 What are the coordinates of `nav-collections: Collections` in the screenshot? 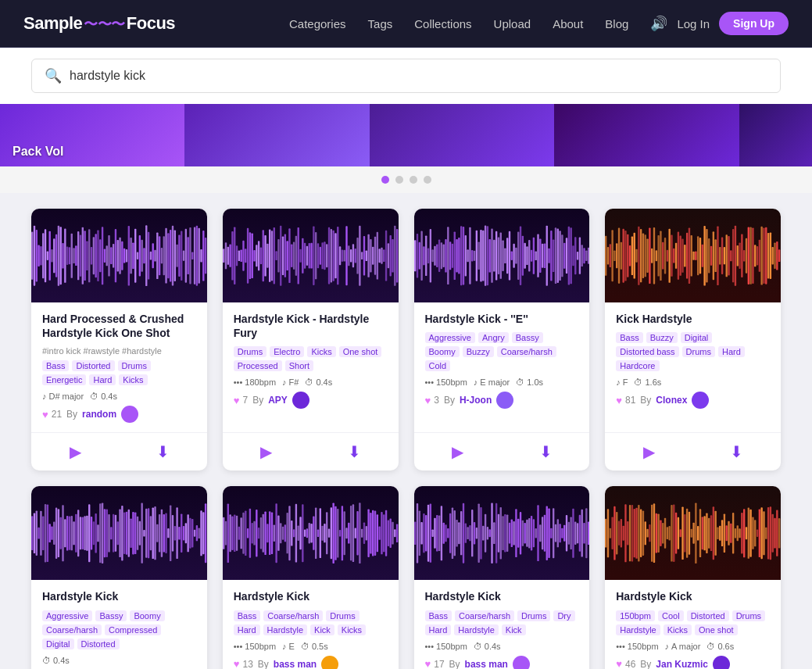 It's located at (442, 23).